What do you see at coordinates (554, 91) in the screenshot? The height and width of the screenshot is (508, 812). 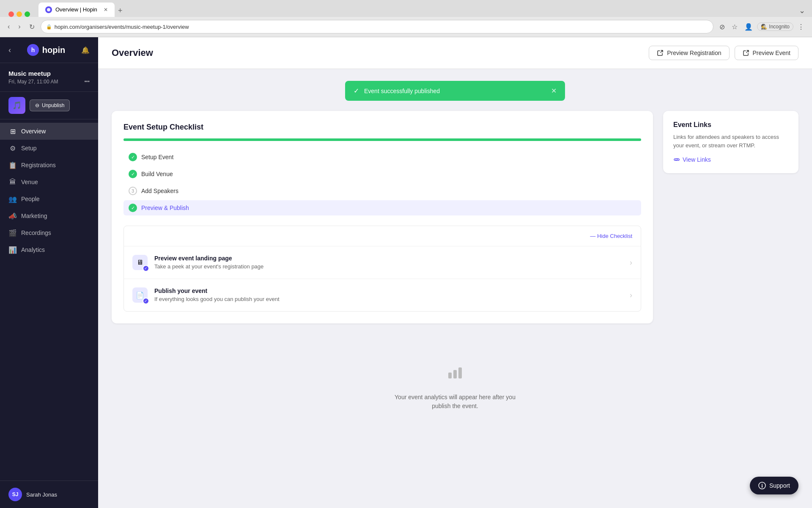 I see `toast-close-button: ✕` at bounding box center [554, 91].